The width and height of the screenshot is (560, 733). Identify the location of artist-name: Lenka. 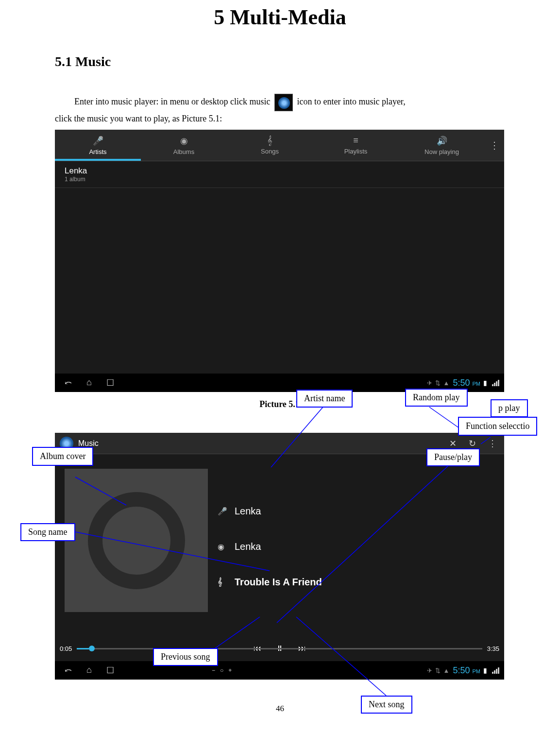
(280, 171).